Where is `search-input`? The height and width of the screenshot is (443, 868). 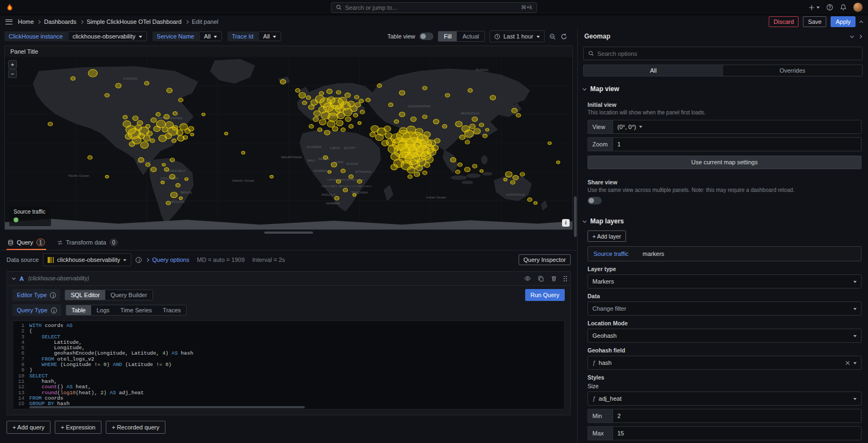
search-input is located at coordinates (431, 8).